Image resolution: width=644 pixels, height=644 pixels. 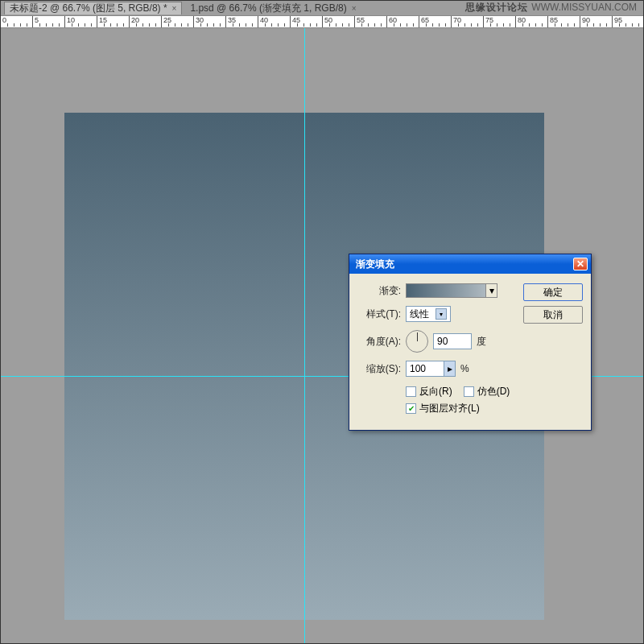 I want to click on row-style: 样式(T): 线性 ▾, so click(x=437, y=314).